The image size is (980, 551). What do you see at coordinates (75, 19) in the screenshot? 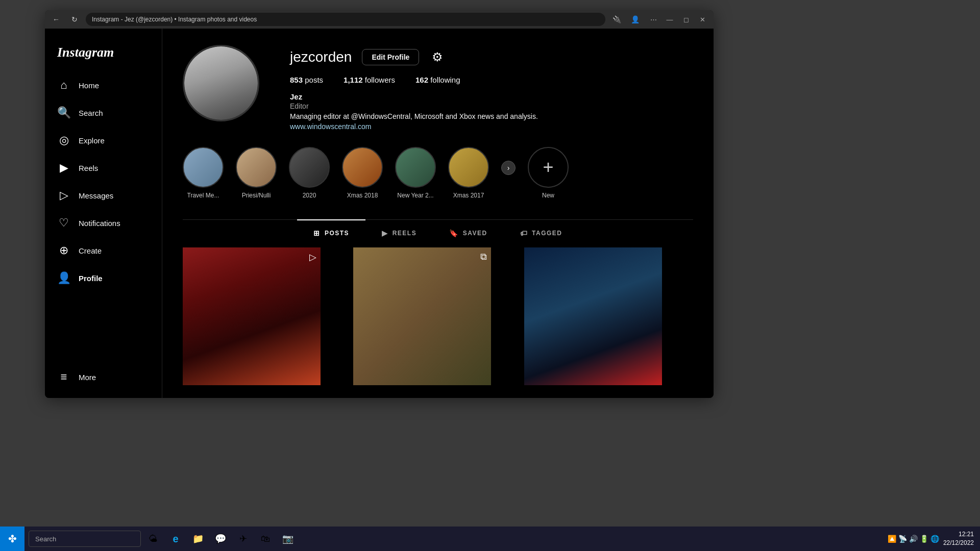
I see `refresh-button: ↻` at bounding box center [75, 19].